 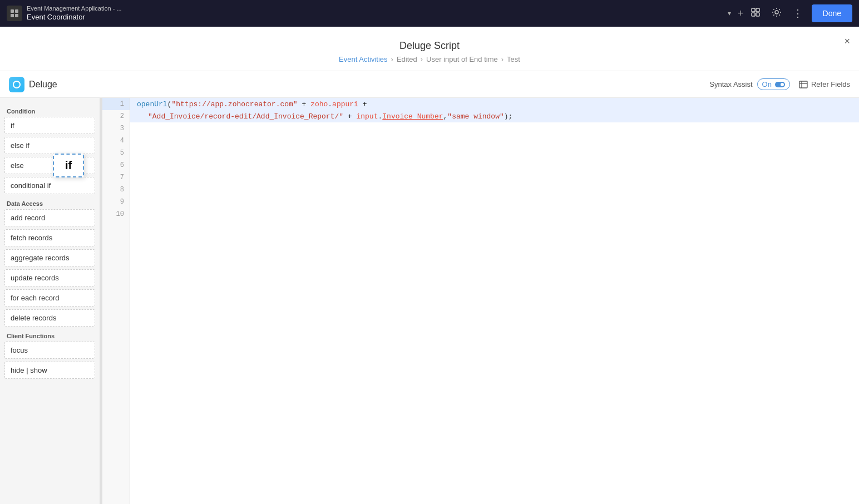 What do you see at coordinates (50, 335) in the screenshot?
I see `client-functions-section-title: Client Functions` at bounding box center [50, 335].